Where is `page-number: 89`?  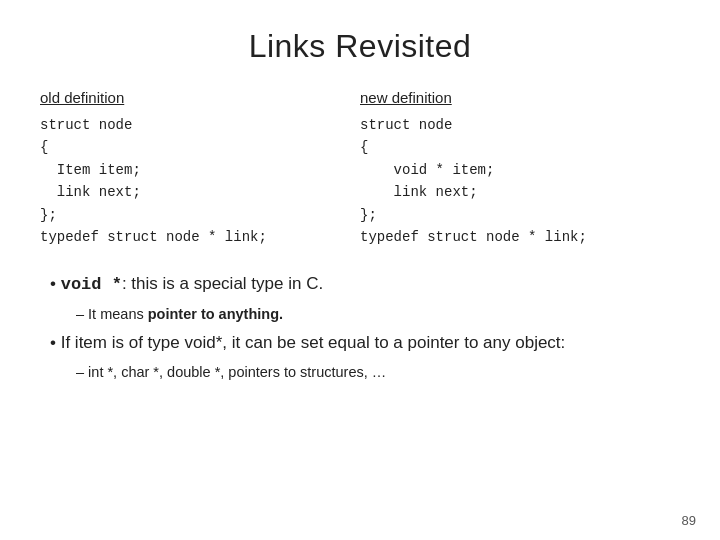
page-number: 89 is located at coordinates (689, 520).